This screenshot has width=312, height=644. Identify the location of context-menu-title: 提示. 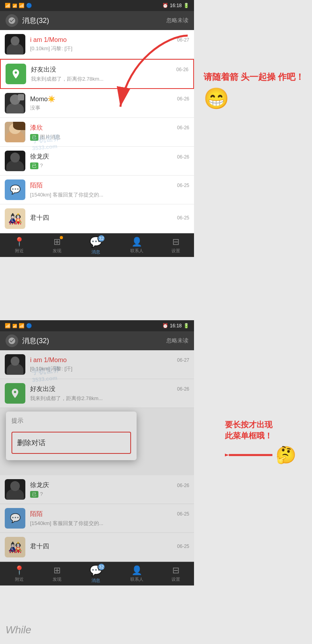
(71, 422).